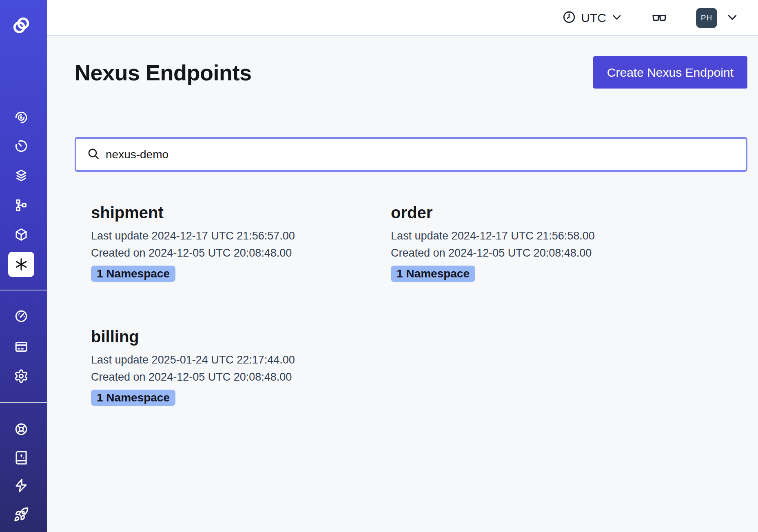 The image size is (758, 532). I want to click on create-nexus-endpoint-button: Create Nexus Endpoint, so click(670, 73).